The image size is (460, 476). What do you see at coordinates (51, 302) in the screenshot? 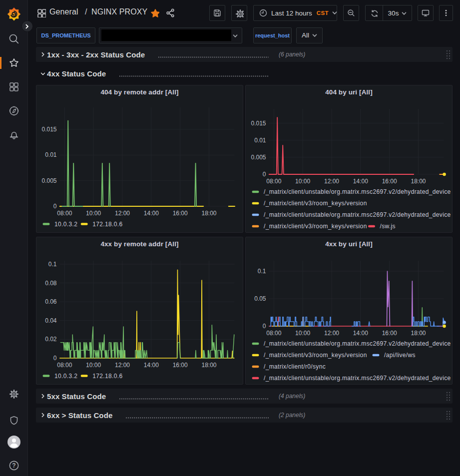
I see `svg-text: 0.06` at bounding box center [51, 302].